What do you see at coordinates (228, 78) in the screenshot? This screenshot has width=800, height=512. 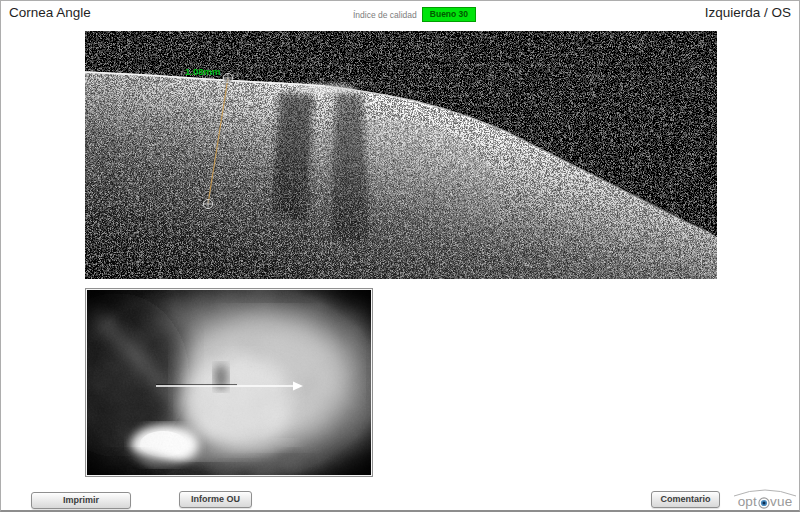 I see `caliper-handle-top-icon` at bounding box center [228, 78].